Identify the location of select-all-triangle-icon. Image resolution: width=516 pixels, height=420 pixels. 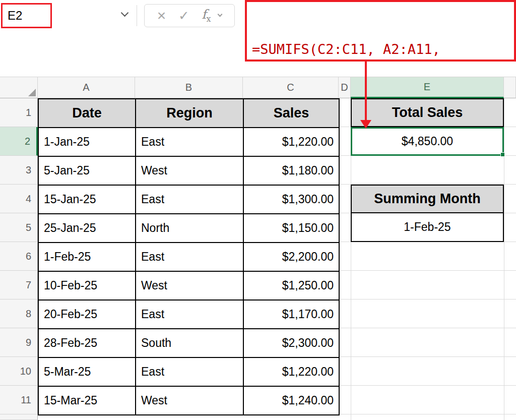
(32, 93).